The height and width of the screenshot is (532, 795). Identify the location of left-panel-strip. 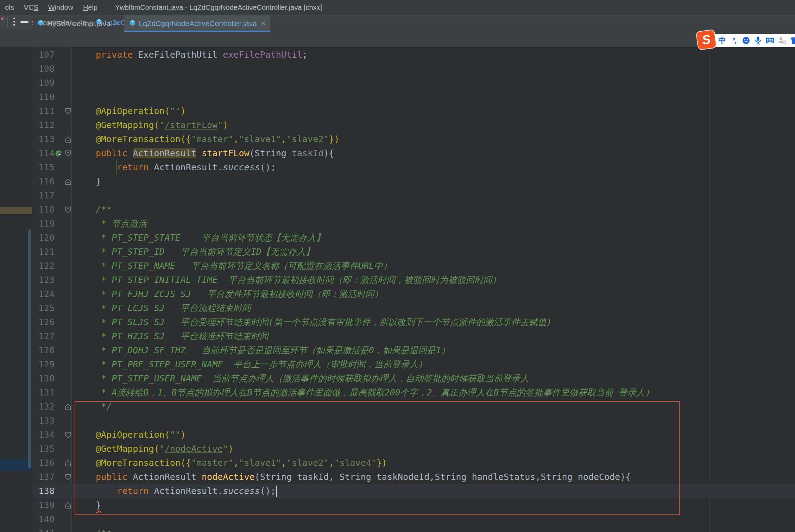
(16, 289).